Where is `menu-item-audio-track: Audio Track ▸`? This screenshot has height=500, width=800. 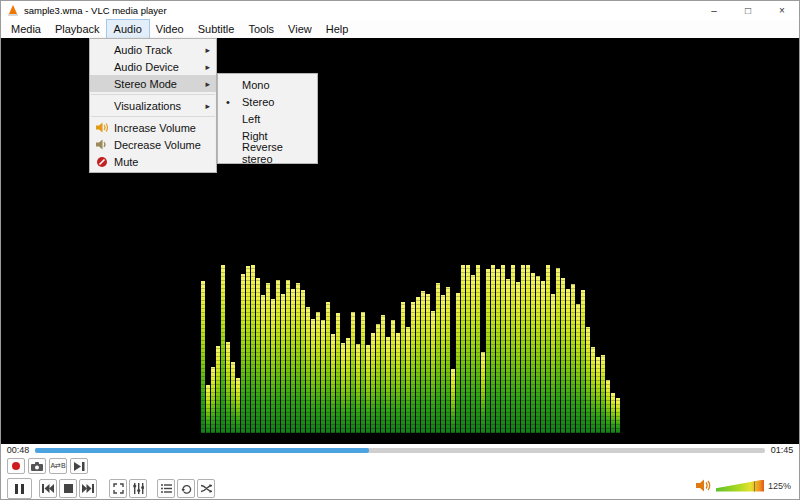
menu-item-audio-track: Audio Track ▸ is located at coordinates (153, 50).